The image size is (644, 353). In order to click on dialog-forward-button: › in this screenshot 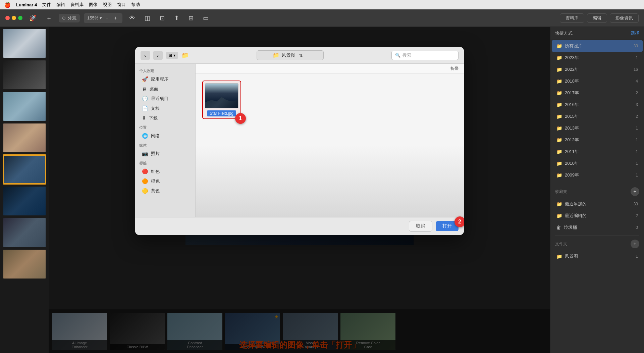, I will do `click(158, 55)`.